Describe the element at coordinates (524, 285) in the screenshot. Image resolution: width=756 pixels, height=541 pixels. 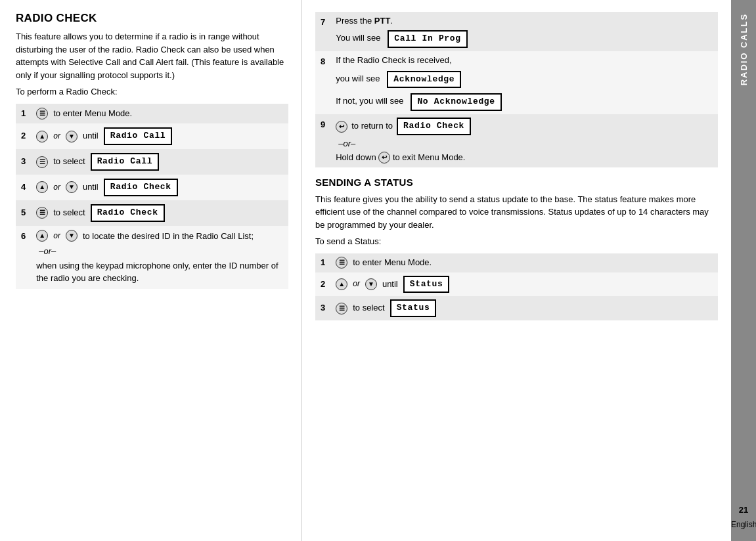
I see `step-inline: ▲ or ▼ until Status` at that location.